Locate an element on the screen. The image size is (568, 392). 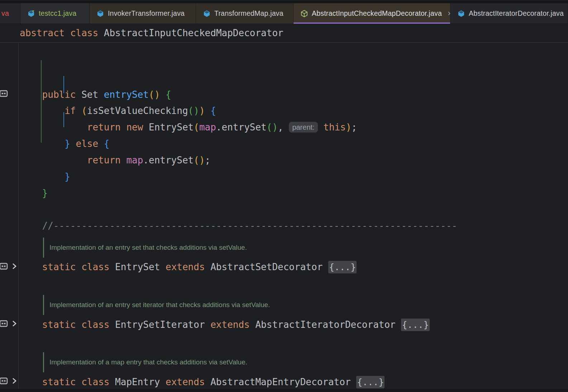
code-line: return map.entrySet(); is located at coordinates (149, 160).